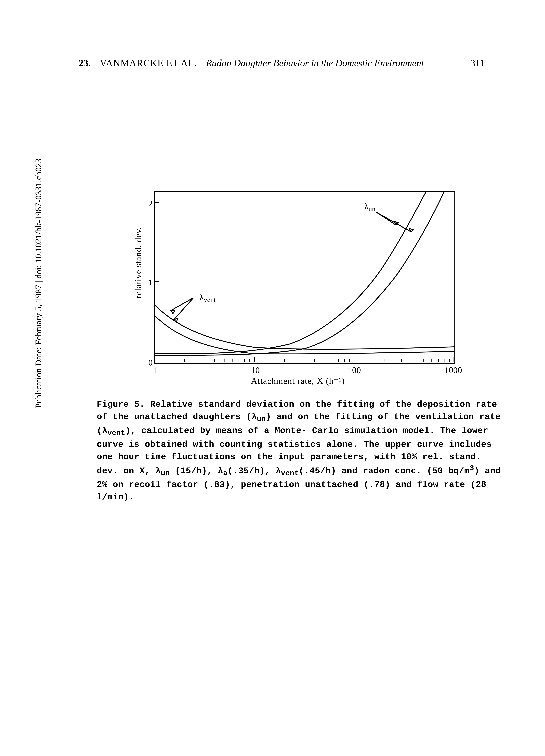 Image resolution: width=545 pixels, height=756 pixels. What do you see at coordinates (366, 207) in the screenshot?
I see `lambda-un-text: λ` at bounding box center [366, 207].